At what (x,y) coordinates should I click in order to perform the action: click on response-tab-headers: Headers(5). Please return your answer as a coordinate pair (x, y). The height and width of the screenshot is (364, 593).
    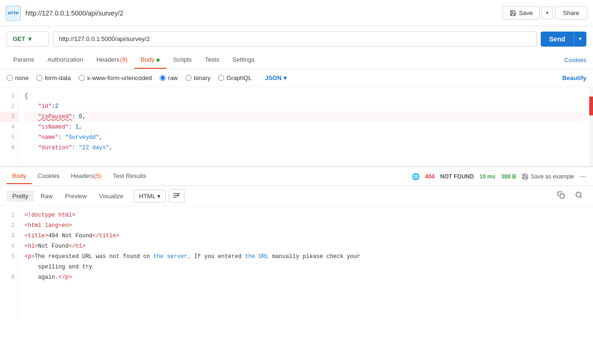
    Looking at the image, I should click on (87, 176).